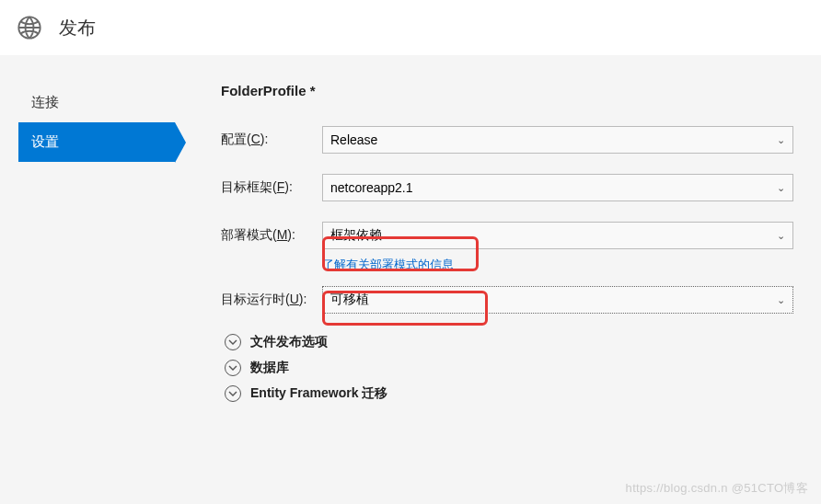 Image resolution: width=821 pixels, height=504 pixels. What do you see at coordinates (372, 188) in the screenshot?
I see `select-value: netcoreapp2.1` at bounding box center [372, 188].